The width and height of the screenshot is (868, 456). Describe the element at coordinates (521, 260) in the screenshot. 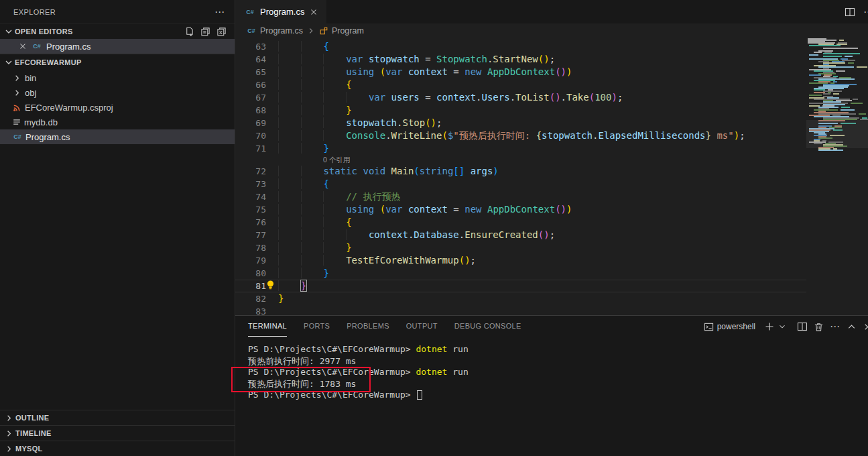

I see `code-line-79: 79 TestEfCoreWithWarmup();` at that location.